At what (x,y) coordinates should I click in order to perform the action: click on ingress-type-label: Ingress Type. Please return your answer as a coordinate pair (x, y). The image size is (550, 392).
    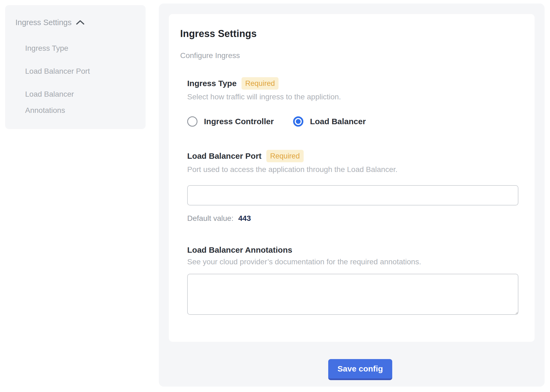
    Looking at the image, I should click on (212, 83).